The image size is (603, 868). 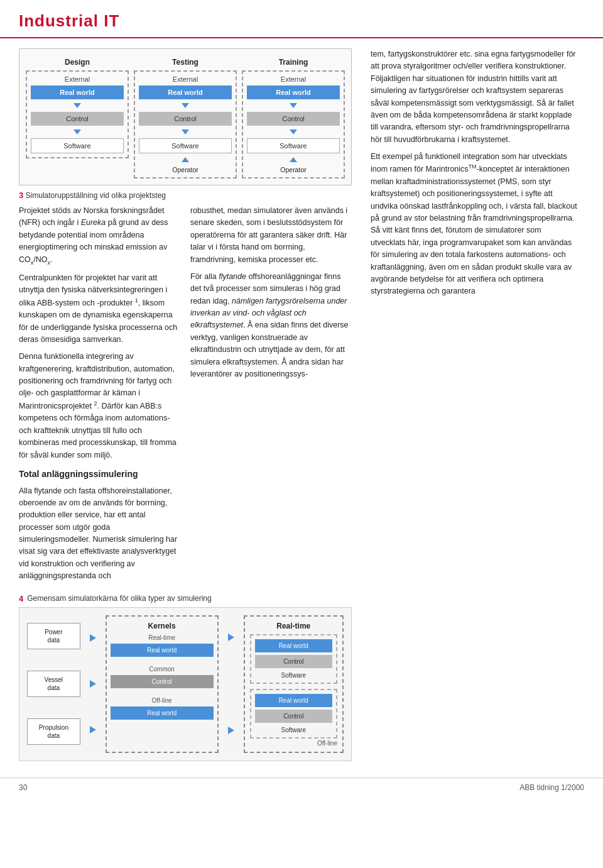 What do you see at coordinates (21, 598) in the screenshot?
I see `fig4-num: 4` at bounding box center [21, 598].